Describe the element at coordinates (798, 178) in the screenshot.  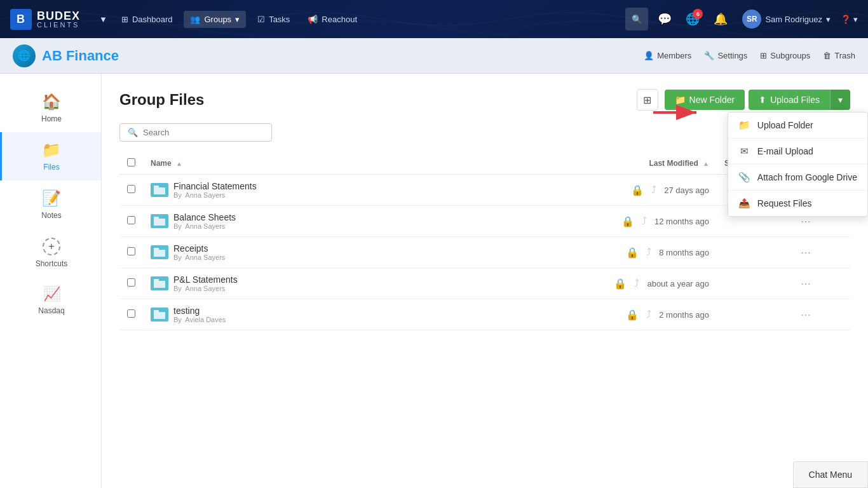
I see `dropdown-item-2: 📎 Attach from Google Drive` at that location.